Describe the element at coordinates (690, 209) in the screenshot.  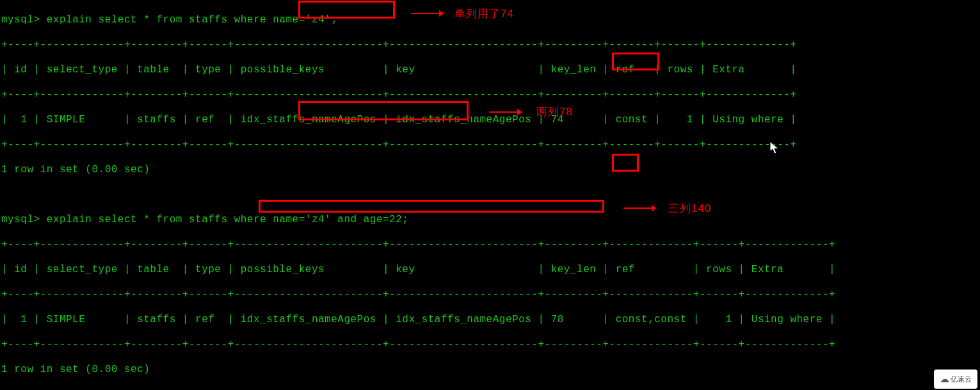
I see `annotation-q3: 三列140` at that location.